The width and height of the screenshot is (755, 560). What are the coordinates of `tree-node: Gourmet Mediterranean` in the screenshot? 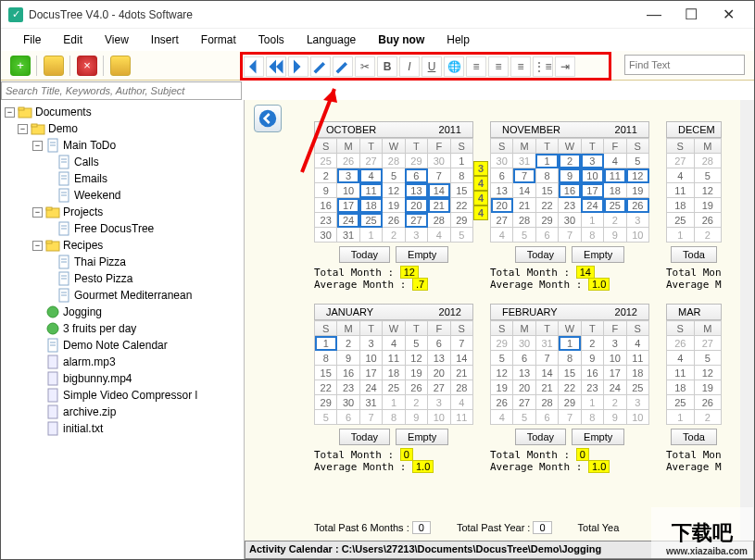 It's located at (122, 295).